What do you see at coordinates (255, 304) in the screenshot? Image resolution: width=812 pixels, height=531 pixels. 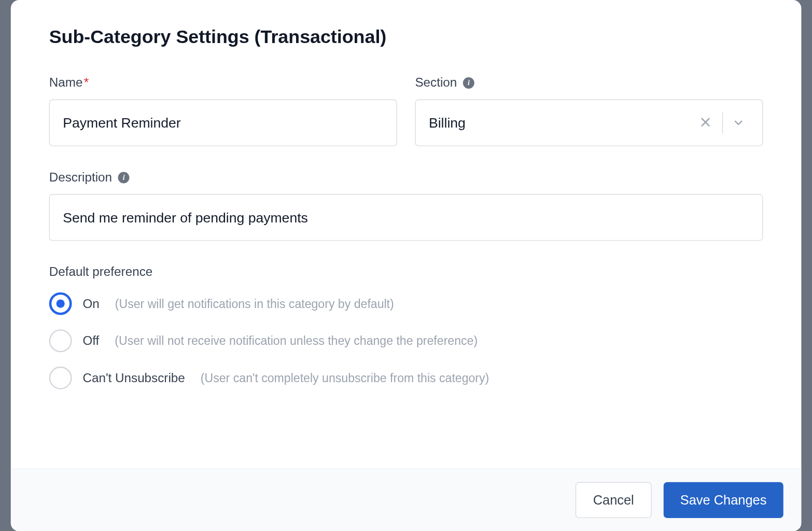 I see `radio-hint: (User will get notifications in this cat…` at bounding box center [255, 304].